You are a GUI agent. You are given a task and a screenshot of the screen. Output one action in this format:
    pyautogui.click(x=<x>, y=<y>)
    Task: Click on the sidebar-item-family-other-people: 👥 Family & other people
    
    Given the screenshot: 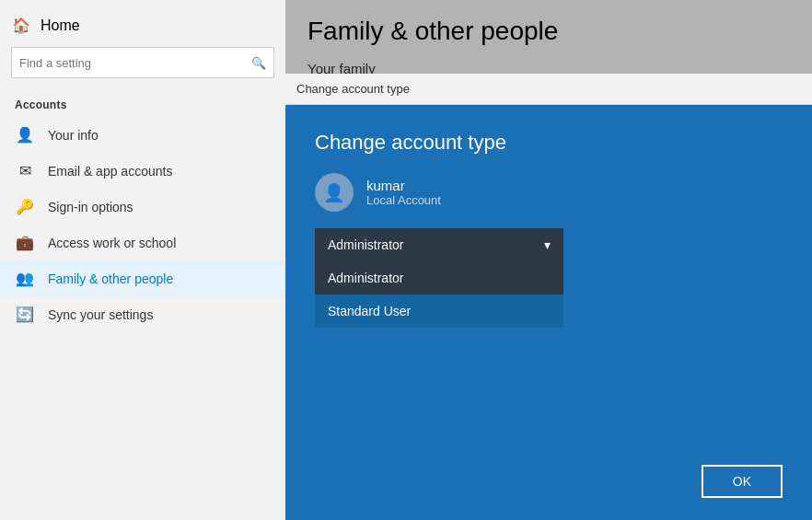 What is the action you would take?
    pyautogui.click(x=143, y=278)
    